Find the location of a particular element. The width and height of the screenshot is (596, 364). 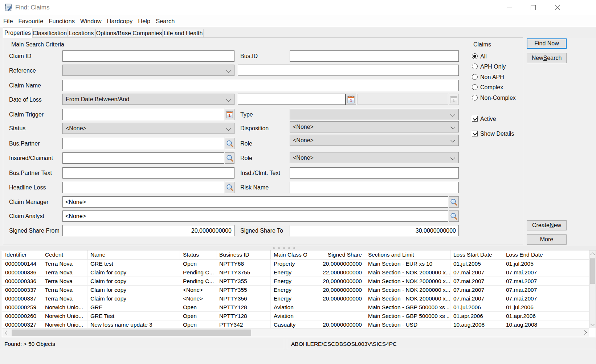

column-header-business-id: Business ID is located at coordinates (244, 255).